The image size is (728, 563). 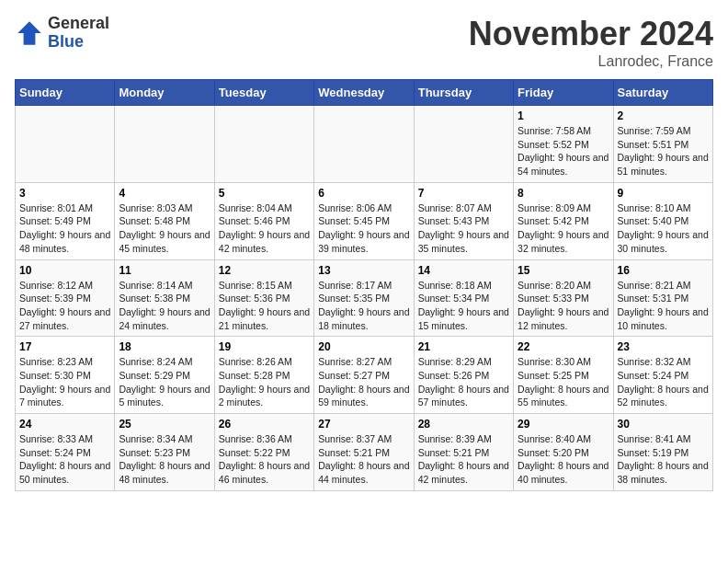 I want to click on weekday-header-sunday: Sunday, so click(x=65, y=93).